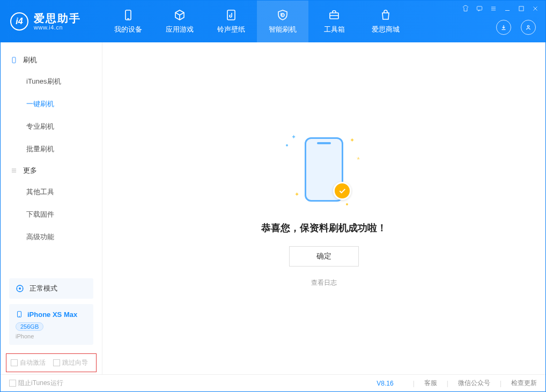 The width and height of the screenshot is (546, 392). What do you see at coordinates (29, 327) in the screenshot?
I see `device-capacity: 256GB` at bounding box center [29, 327].